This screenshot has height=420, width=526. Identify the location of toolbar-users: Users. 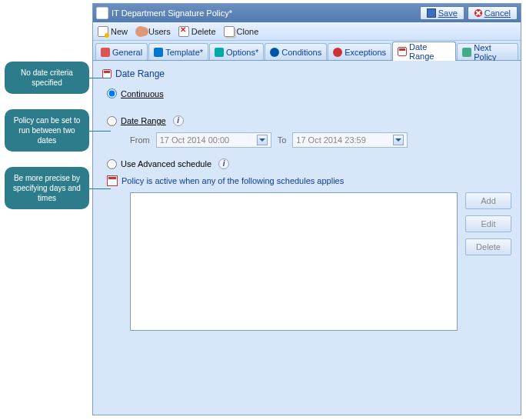
(153, 32).